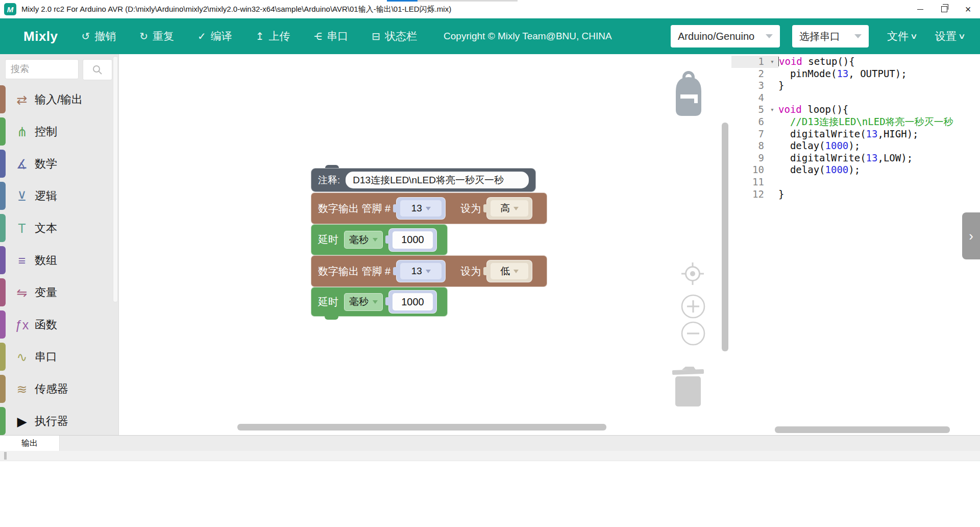  I want to click on code-text: }, so click(879, 195).